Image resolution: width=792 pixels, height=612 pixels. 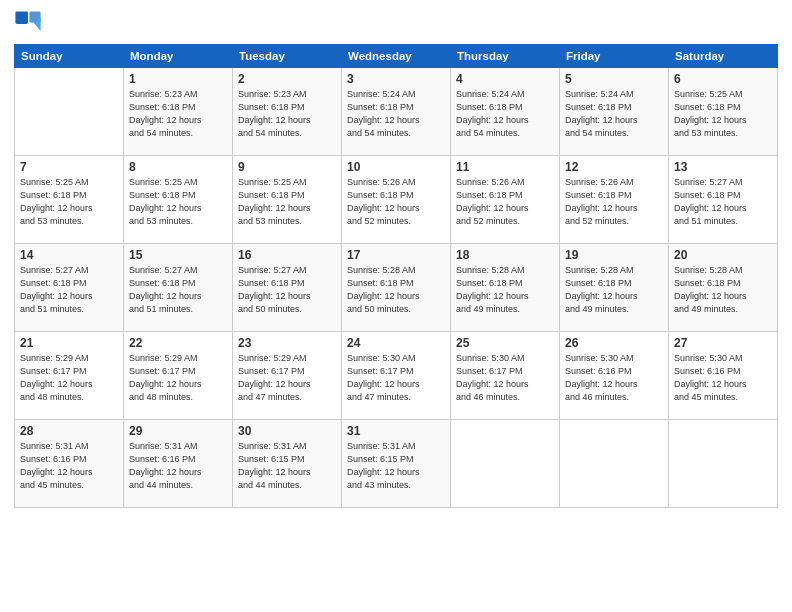 What do you see at coordinates (70, 200) in the screenshot?
I see `calendar-cell: 7Sunrise: 5:25 AM Sunset: 6:18 PM Daylig…` at bounding box center [70, 200].